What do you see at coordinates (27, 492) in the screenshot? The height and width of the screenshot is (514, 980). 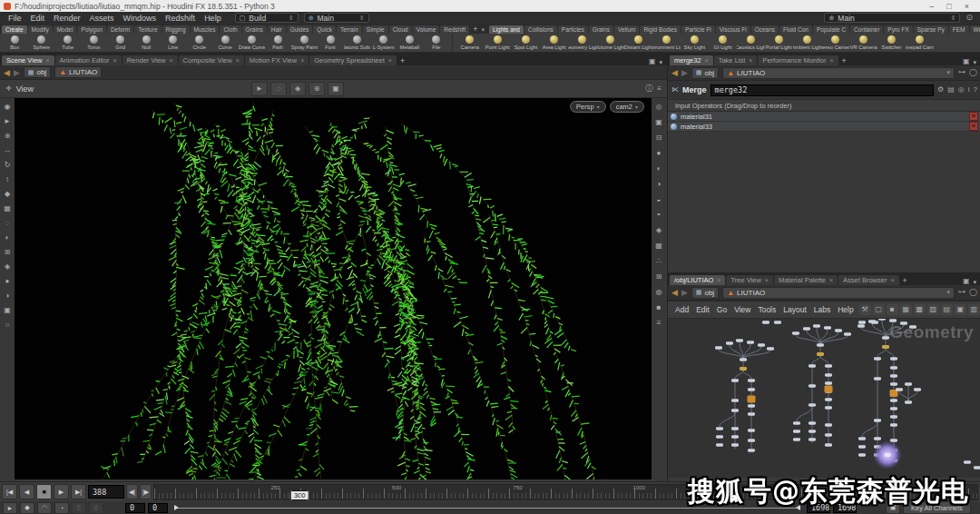 I see `play-backward-button: ◀` at bounding box center [27, 492].